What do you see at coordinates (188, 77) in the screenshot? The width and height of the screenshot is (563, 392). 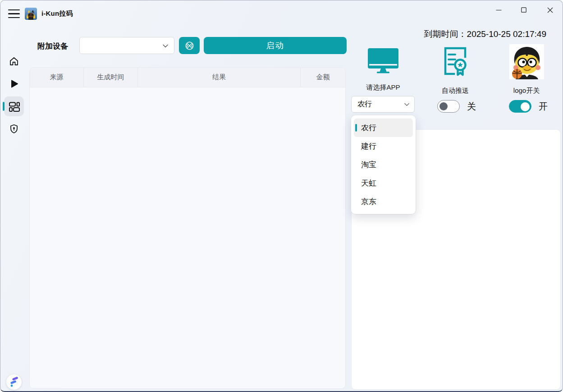 I see `table-header-row: 来源 生成时间 结果 金额` at bounding box center [188, 77].